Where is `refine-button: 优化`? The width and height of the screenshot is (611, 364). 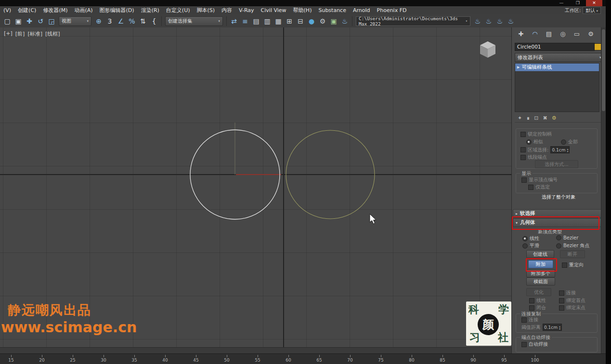 refine-button: 优化 is located at coordinates (539, 292).